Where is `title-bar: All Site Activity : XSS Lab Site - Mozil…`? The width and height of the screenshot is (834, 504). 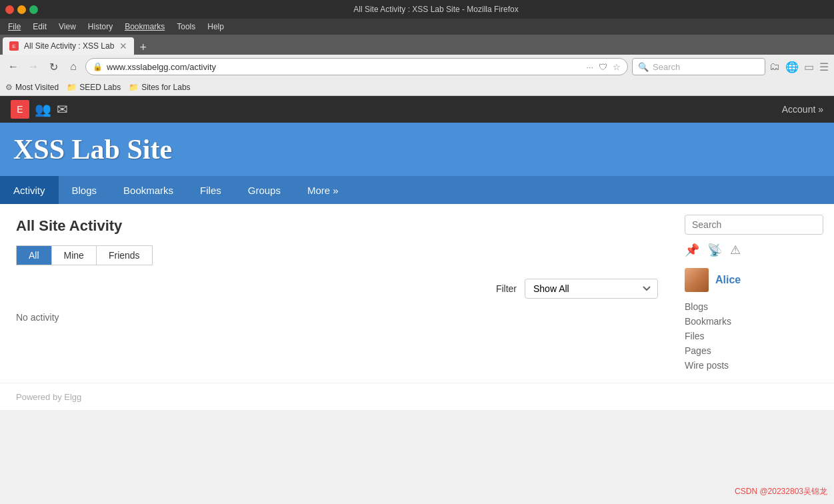 title-bar: All Site Activity : XSS Lab Site - Mozil… is located at coordinates (417, 9).